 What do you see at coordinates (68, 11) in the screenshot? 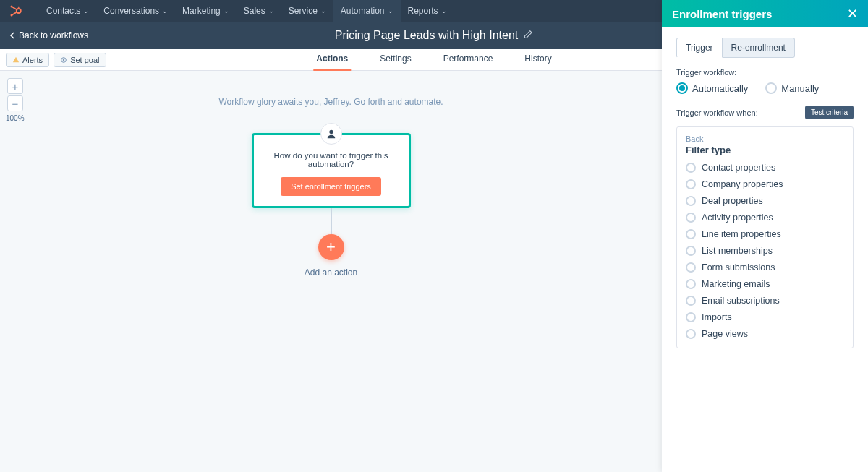
I see `nav-item-contacts: Contacts⌄` at bounding box center [68, 11].